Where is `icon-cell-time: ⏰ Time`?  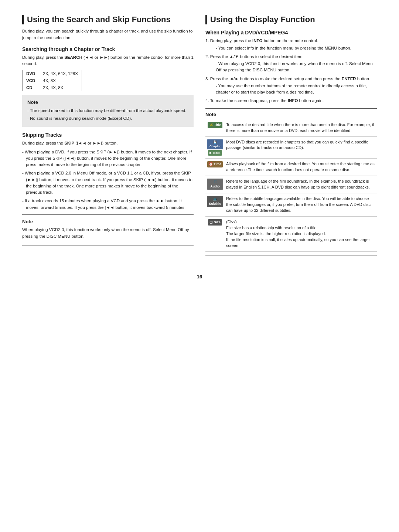 icon-cell-time: ⏰ Time is located at coordinates (215, 167).